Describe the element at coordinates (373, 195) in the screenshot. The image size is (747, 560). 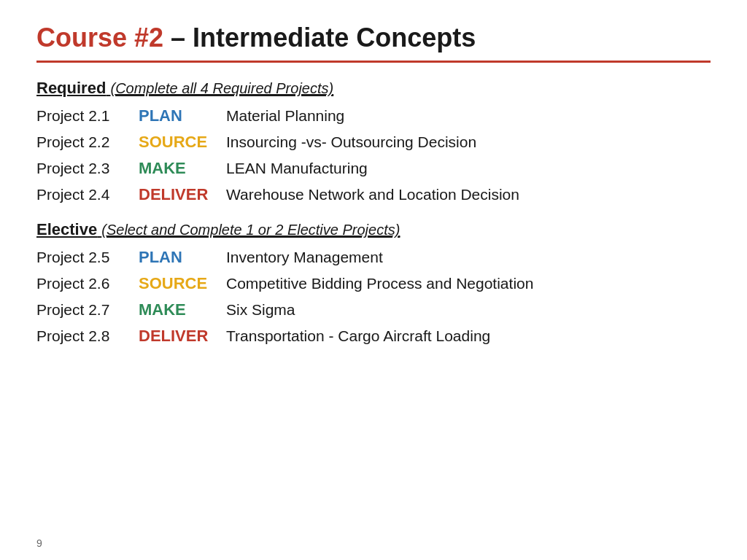
I see `project-title: Warehouse Network and Location Decision` at that location.